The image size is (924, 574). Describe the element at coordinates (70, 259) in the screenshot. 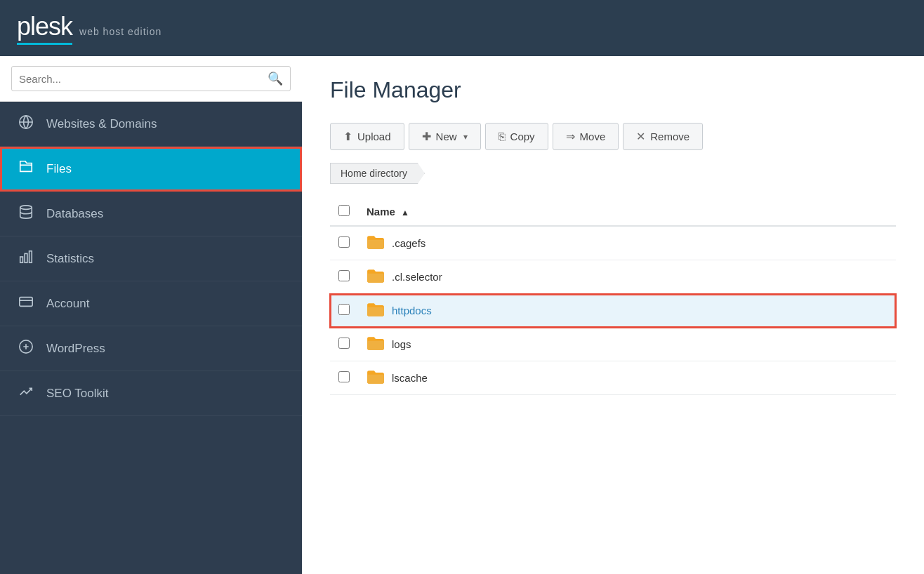

I see `nav-label-statistics: Statistics` at that location.